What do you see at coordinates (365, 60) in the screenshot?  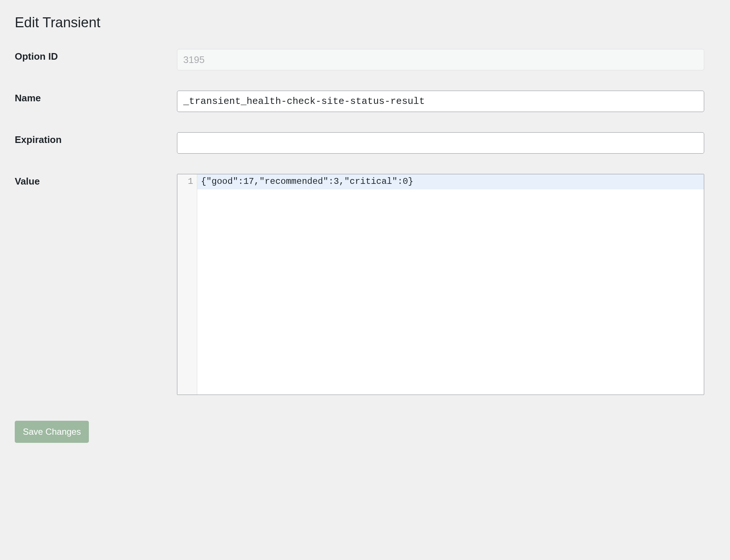 I see `option-id-row: Option ID` at bounding box center [365, 60].